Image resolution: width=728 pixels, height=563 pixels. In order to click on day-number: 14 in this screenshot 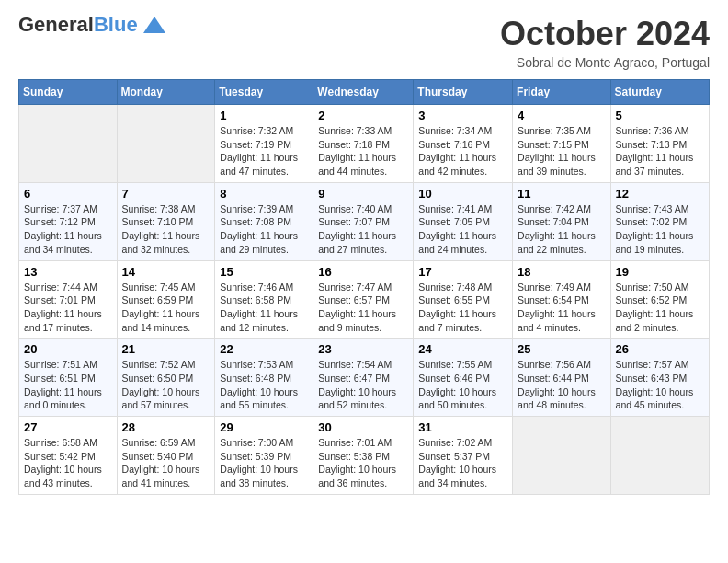, I will do `click(166, 272)`.